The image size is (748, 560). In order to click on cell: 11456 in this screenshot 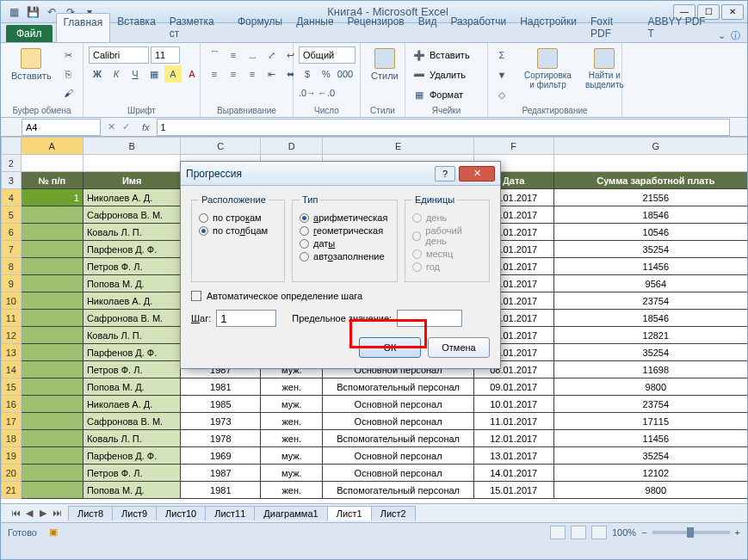, I will do `click(651, 439)`.